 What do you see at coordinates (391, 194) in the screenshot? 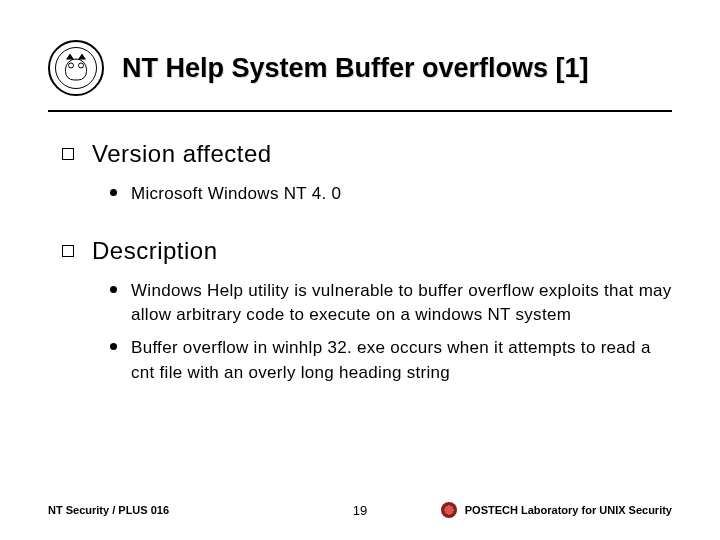
I see `list-item: Microsoft Windows NT 4. 0` at bounding box center [391, 194].